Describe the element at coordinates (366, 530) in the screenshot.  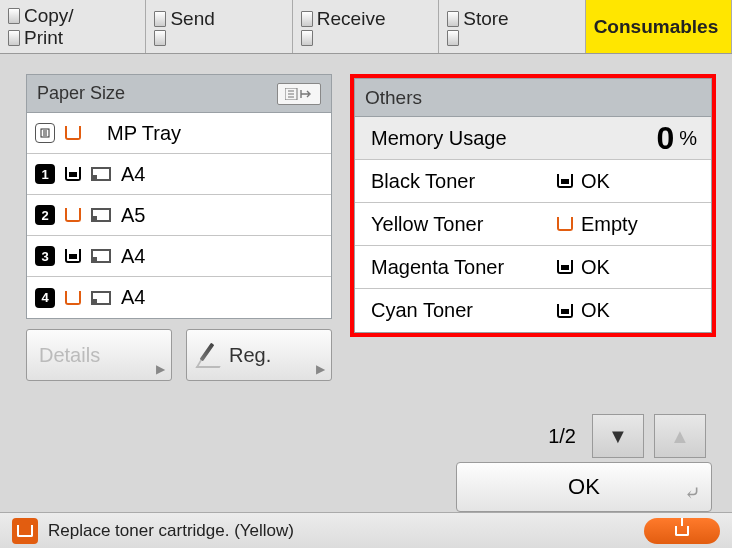
I see `status-bar: Replace toner cartridge. (Yellow)` at that location.